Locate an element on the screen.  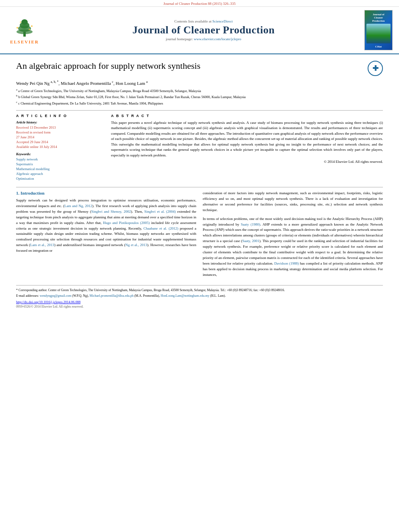
affiliation-a: a a Centre of Green Technologies, The Un… is located at coordinates (200, 91).